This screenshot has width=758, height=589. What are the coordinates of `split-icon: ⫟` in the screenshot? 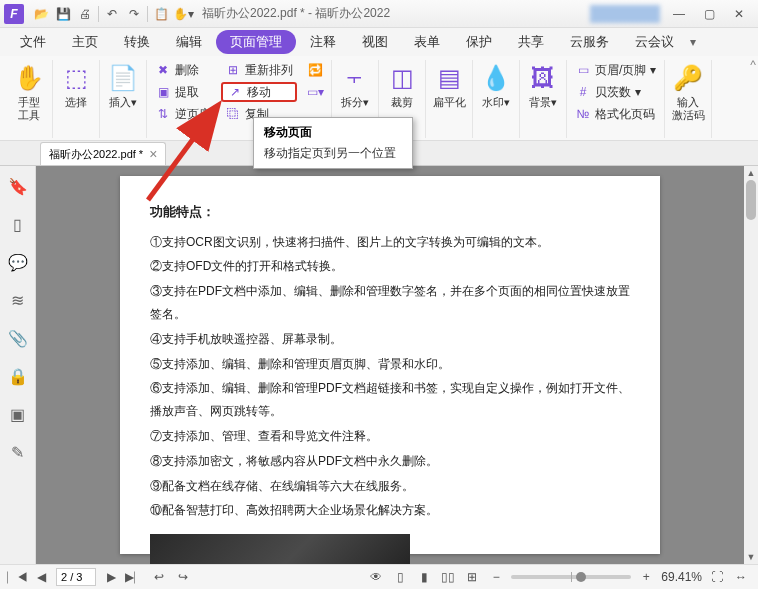 It's located at (355, 78).